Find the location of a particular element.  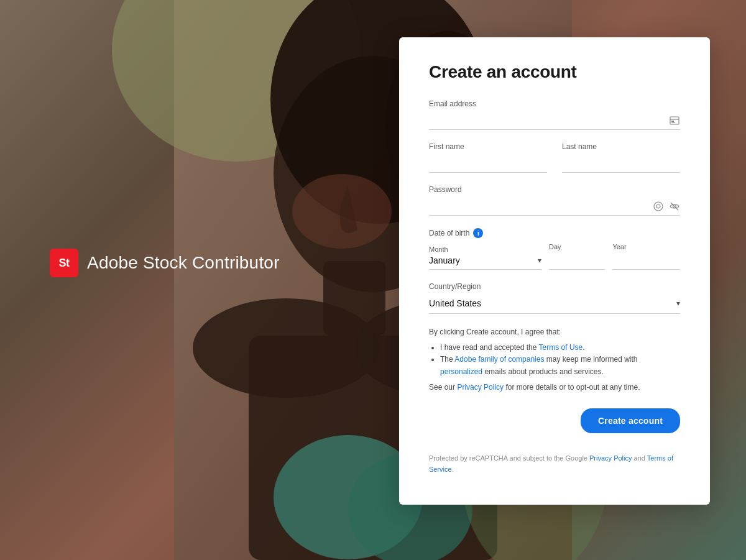

month-label: Month is located at coordinates (485, 249).